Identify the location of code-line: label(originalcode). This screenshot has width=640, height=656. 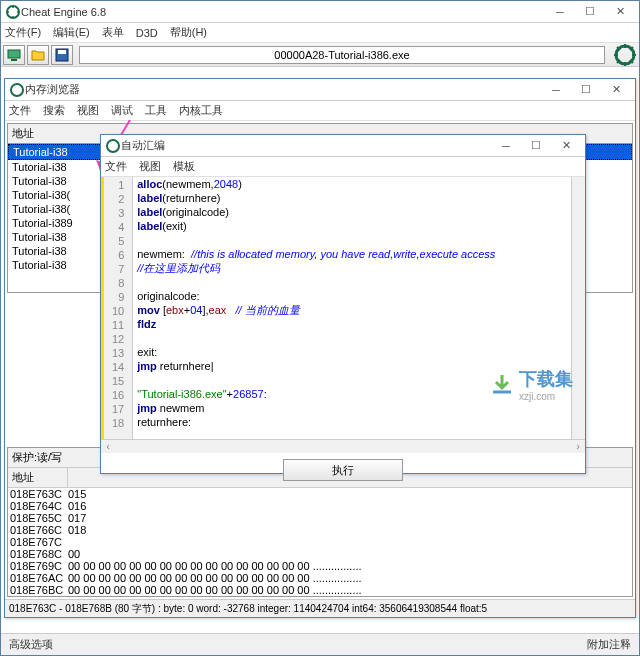
(359, 212).